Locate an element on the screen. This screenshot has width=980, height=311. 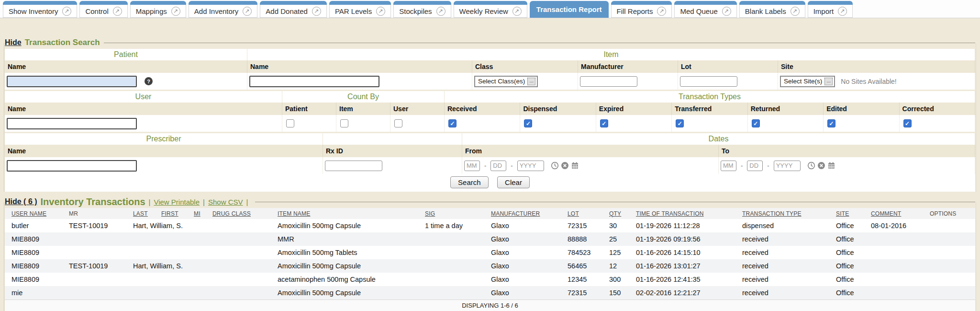
tab-control: Control↗ is located at coordinates (103, 10).